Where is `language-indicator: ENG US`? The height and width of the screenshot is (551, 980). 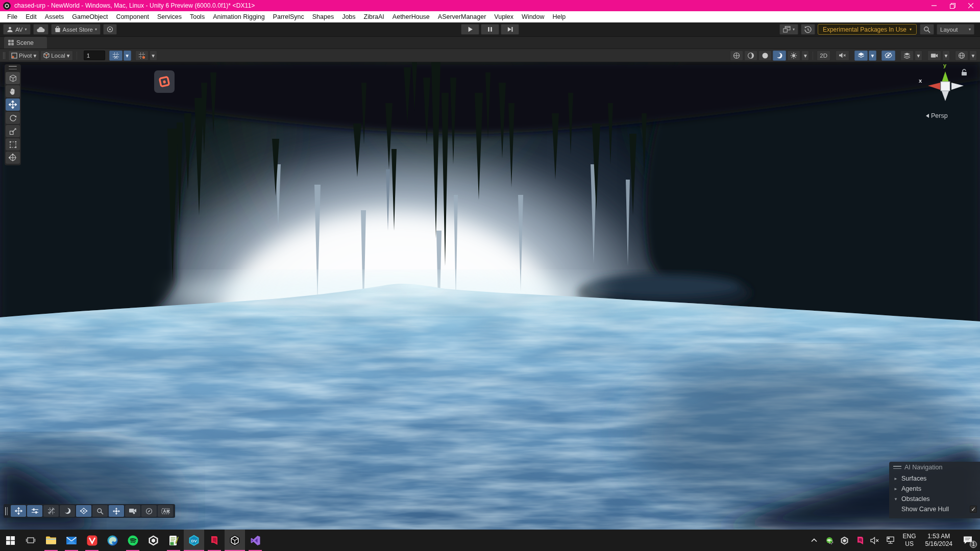
language-indicator: ENG US is located at coordinates (910, 540).